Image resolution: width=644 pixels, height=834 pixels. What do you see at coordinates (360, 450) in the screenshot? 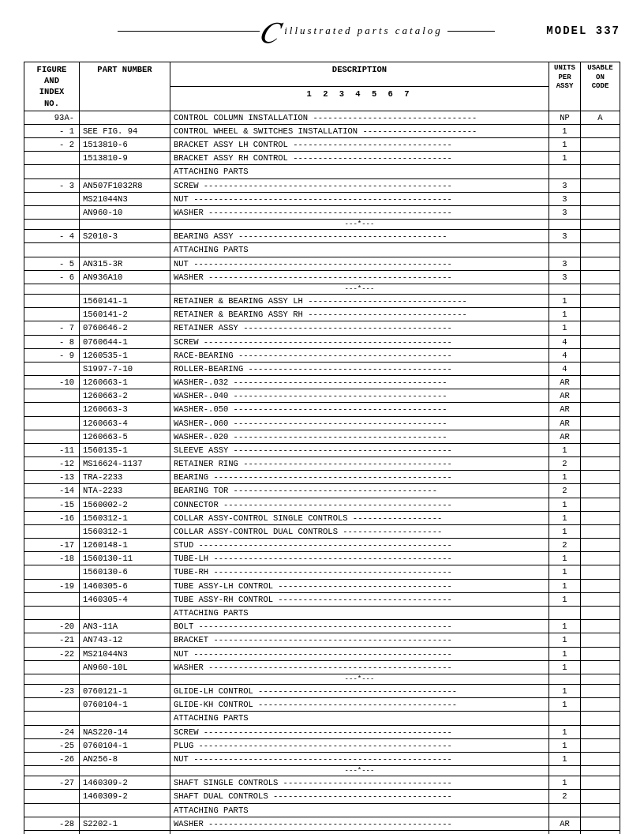
I see `cell-description: SLEEVE ASSY ----------------------------…` at bounding box center [360, 450].